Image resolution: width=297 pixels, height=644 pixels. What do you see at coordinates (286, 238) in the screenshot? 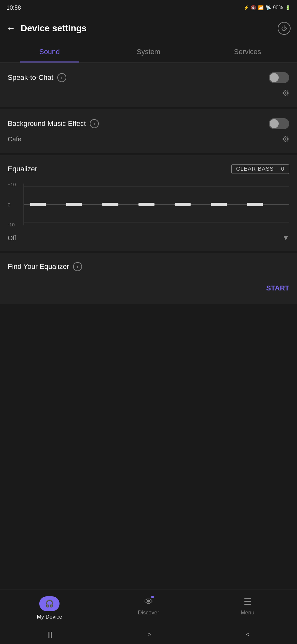
I see `eq-dropdown-icon: ▼` at bounding box center [286, 238].